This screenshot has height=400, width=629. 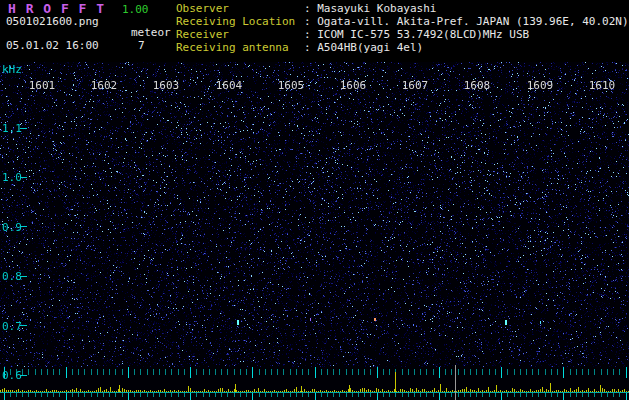 I want to click on observation-datetime: 05.01.02 16:00, so click(x=52, y=46).